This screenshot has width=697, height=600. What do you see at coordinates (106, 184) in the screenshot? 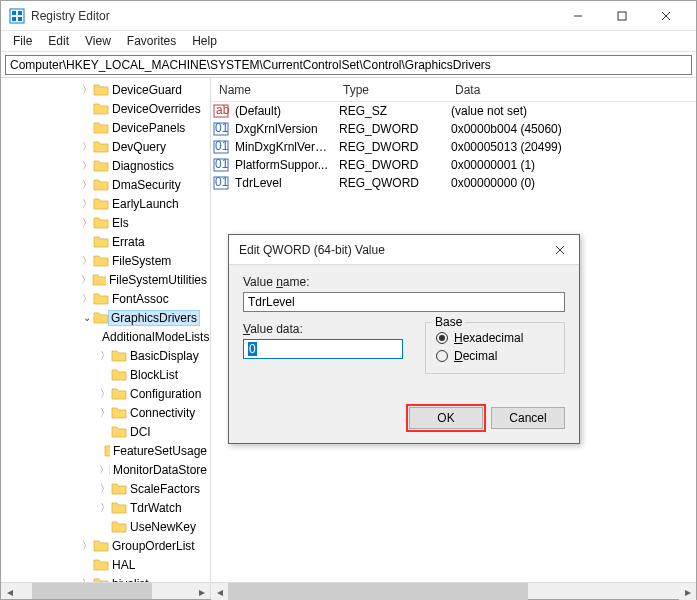
I see `tree-item: 〉DmaSecurity` at bounding box center [106, 184].